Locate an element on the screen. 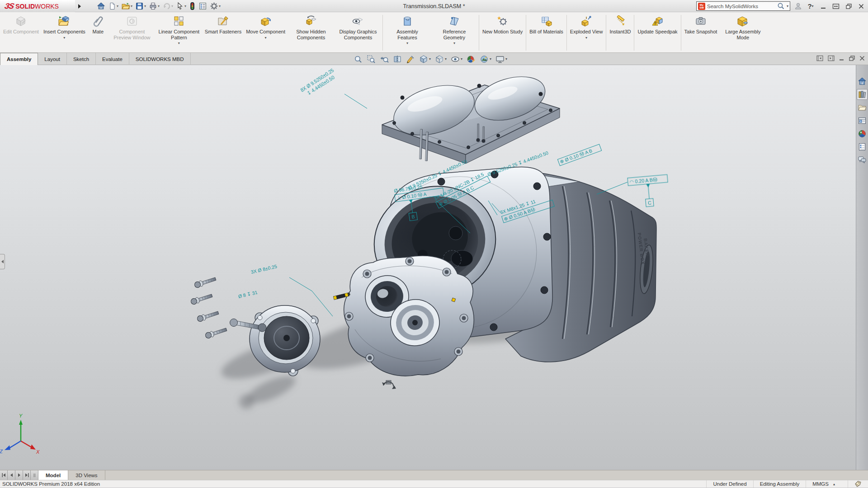 The width and height of the screenshot is (868, 488). solidworks-logo-mark: ЗS is located at coordinates (9, 6).